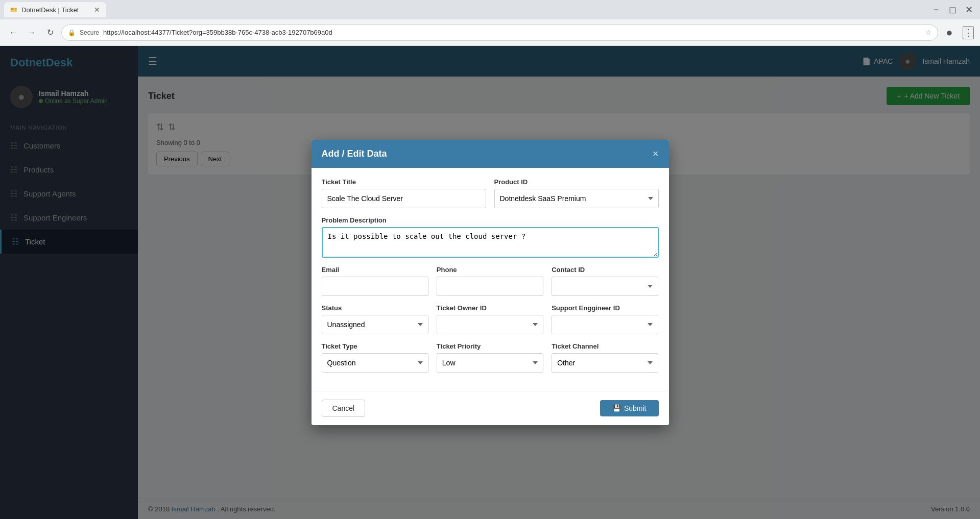  I want to click on ticket-priority-select: Low Medium High Critical, so click(490, 363).